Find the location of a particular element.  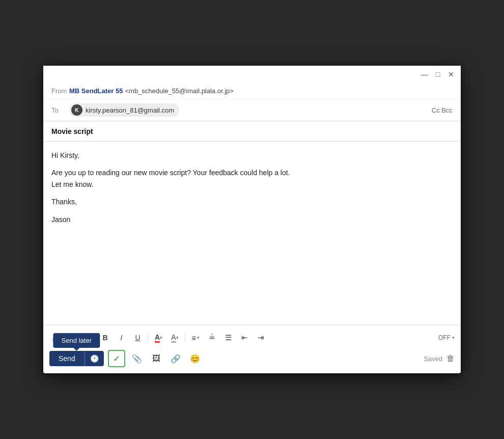

font-color-underline is located at coordinates (157, 342).